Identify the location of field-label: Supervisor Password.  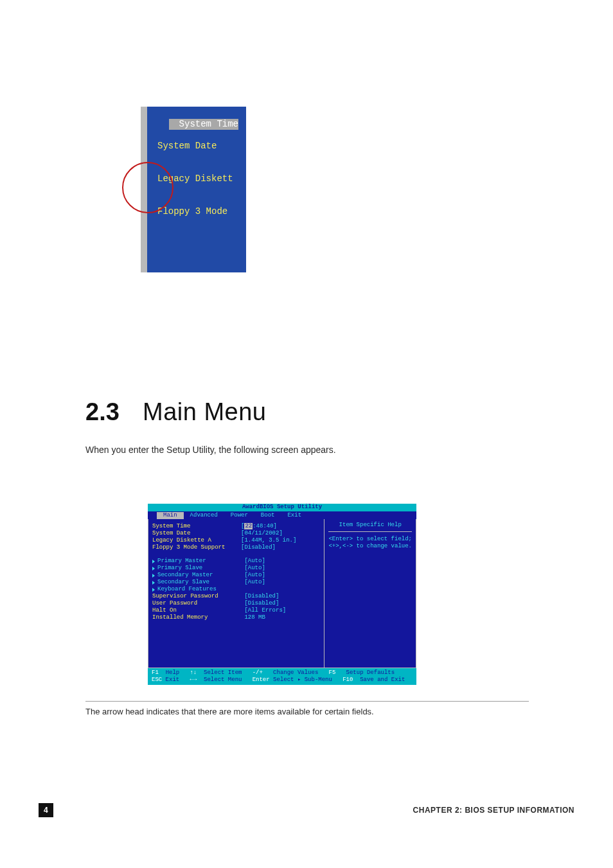
(197, 596).